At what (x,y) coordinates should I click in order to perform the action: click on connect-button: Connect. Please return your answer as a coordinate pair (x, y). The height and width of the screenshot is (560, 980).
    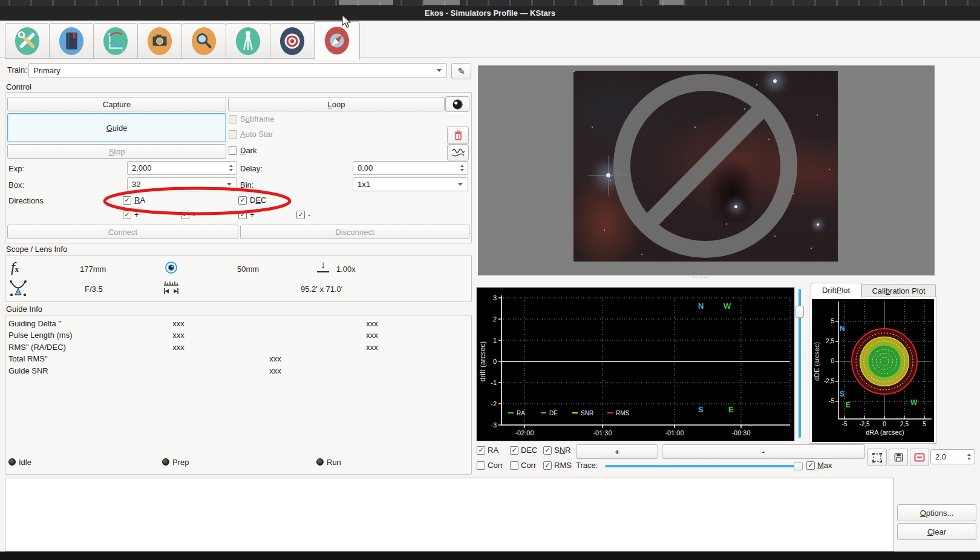
    Looking at the image, I should click on (123, 232).